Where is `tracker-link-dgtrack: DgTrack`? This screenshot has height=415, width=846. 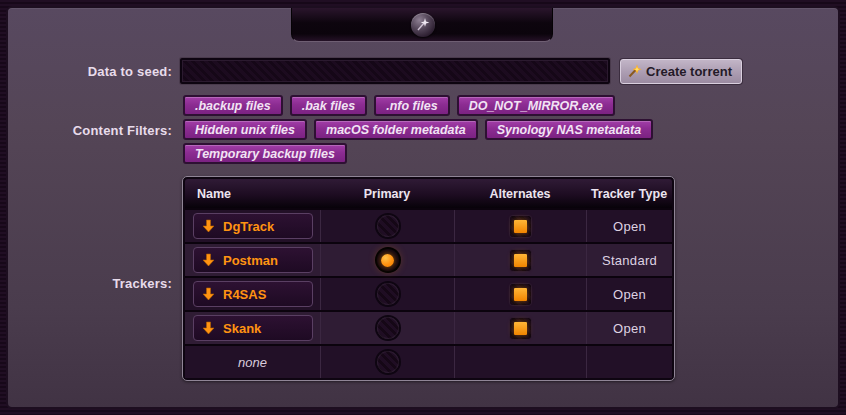 tracker-link-dgtrack: DgTrack is located at coordinates (253, 226).